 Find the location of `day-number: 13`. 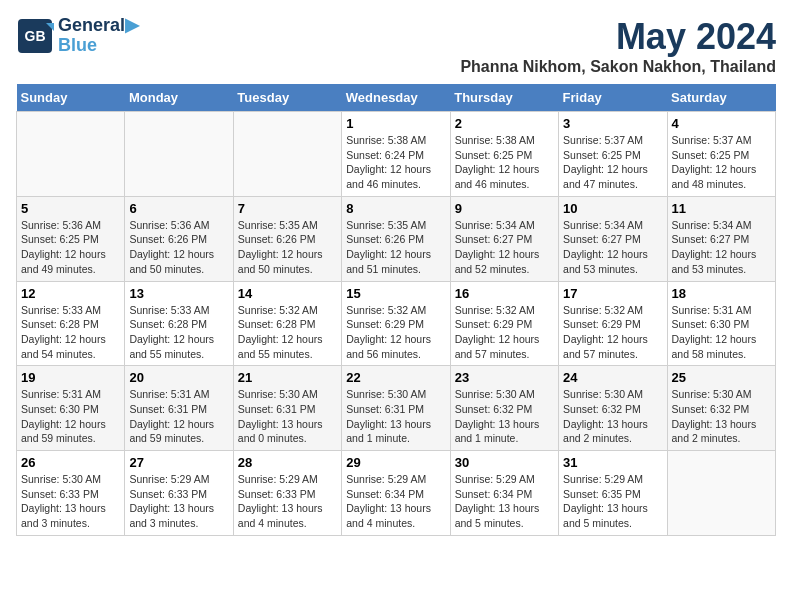

day-number: 13 is located at coordinates (178, 294).